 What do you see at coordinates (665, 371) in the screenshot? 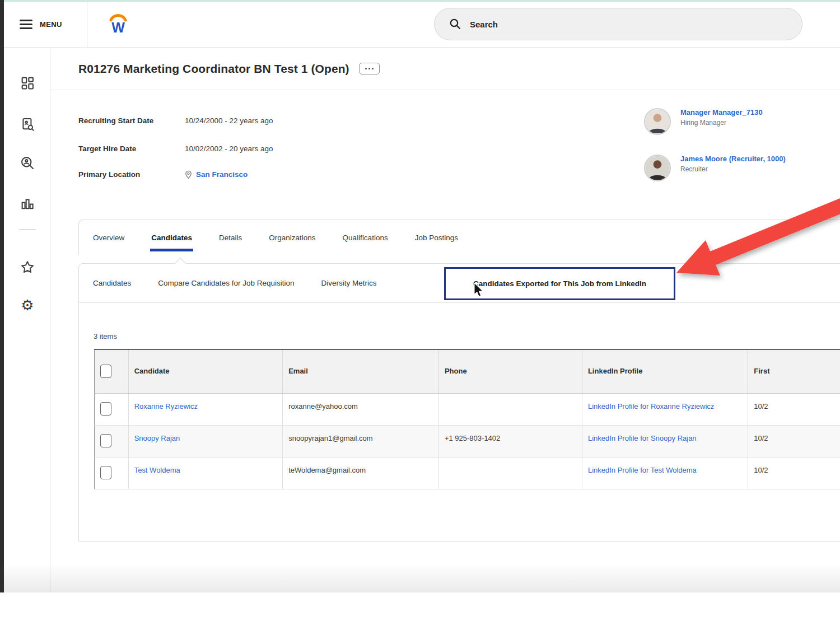
I see `column-header-linkedin-profile: LinkedIn Profile` at bounding box center [665, 371].